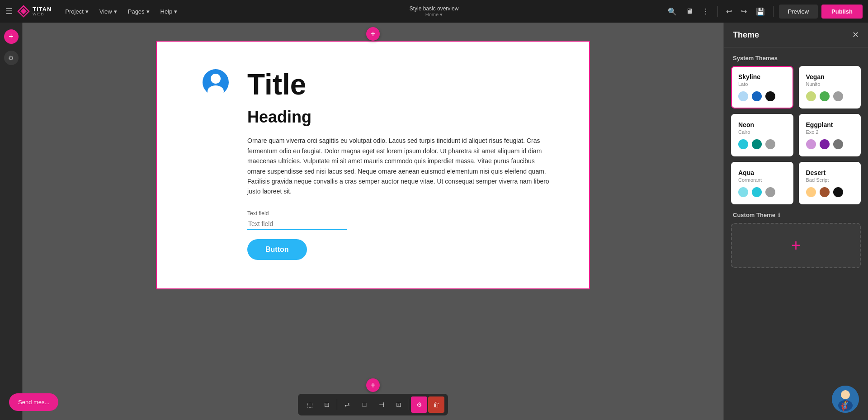  Describe the element at coordinates (436, 405) in the screenshot. I see `toolbar-delete-icon: 🗑` at that location.